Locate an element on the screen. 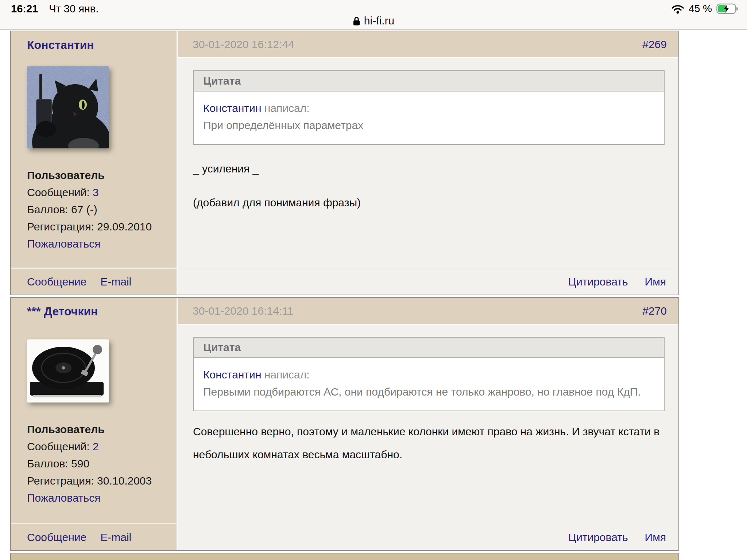 This screenshot has width=747, height=560. user-registration: Регистрация: 29.09.2010 is located at coordinates (102, 227).